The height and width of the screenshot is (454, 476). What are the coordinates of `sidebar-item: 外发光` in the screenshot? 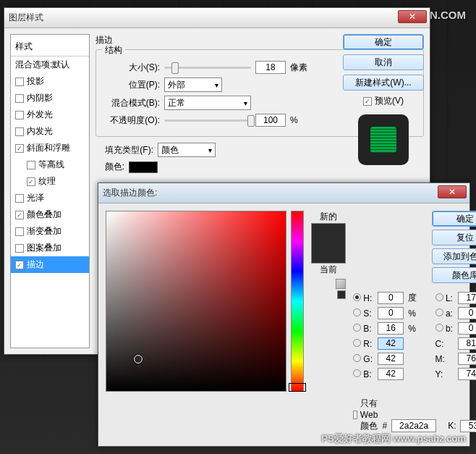 It's located at (50, 114).